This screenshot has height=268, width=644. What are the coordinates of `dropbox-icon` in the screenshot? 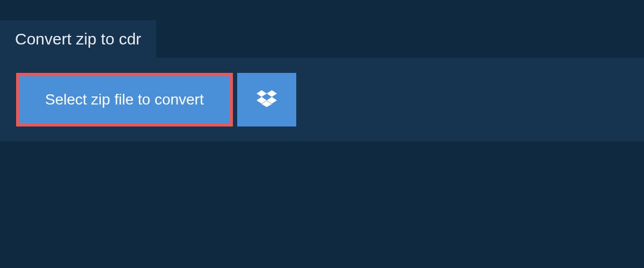 It's located at (267, 100).